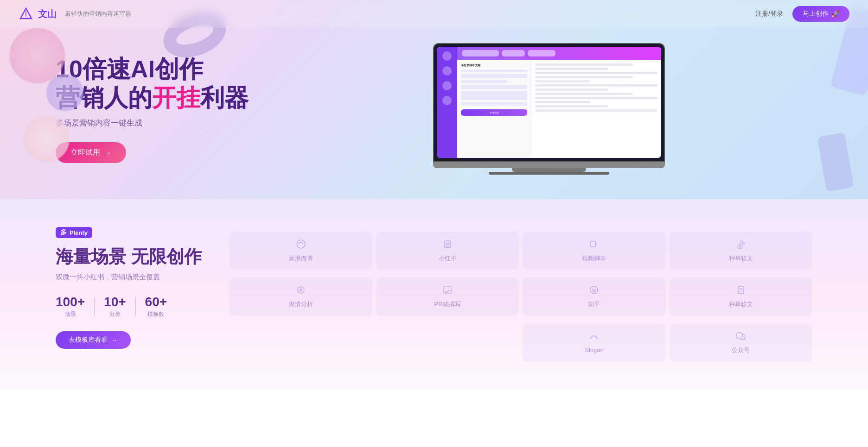 This screenshot has height=447, width=868. What do you see at coordinates (494, 66) in the screenshot?
I see `form-title: 小红书种草文案` at bounding box center [494, 66].